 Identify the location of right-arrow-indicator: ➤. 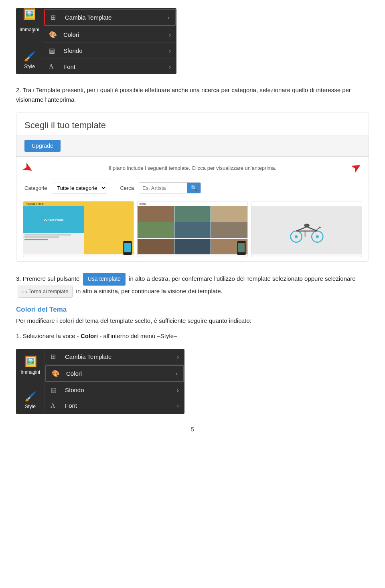
(357, 168).